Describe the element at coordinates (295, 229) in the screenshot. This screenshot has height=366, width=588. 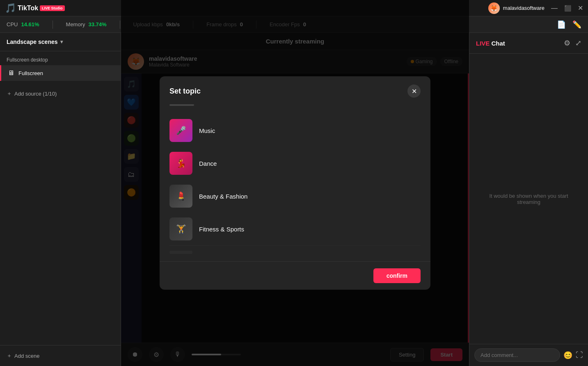
I see `topic-item-fitness: 🏋️ Fitness & Sports` at that location.